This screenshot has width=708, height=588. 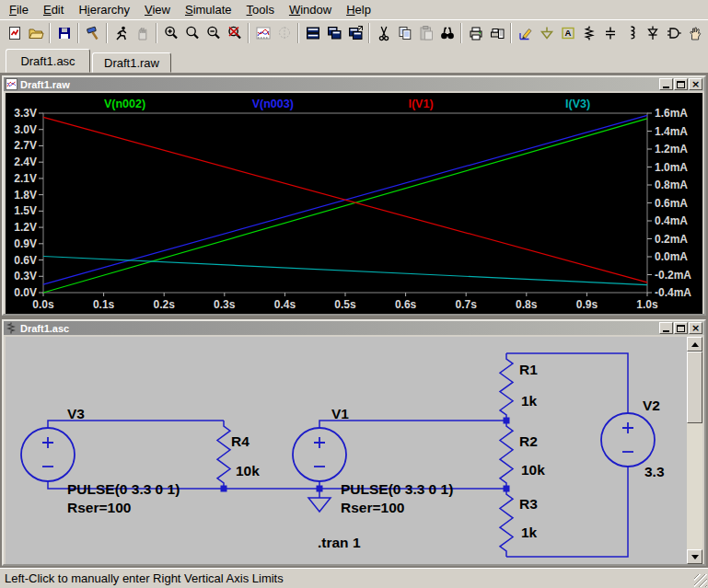 I want to click on place-resistor-button, so click(x=589, y=33).